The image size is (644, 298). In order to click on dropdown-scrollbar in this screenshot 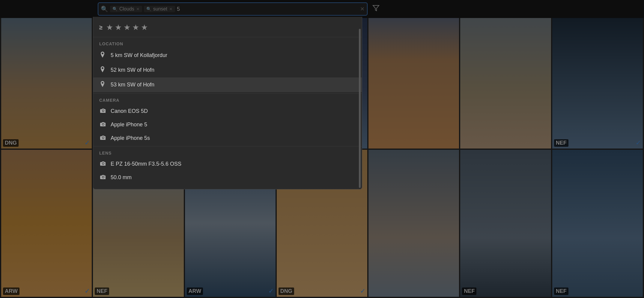, I will do `click(360, 108)`.